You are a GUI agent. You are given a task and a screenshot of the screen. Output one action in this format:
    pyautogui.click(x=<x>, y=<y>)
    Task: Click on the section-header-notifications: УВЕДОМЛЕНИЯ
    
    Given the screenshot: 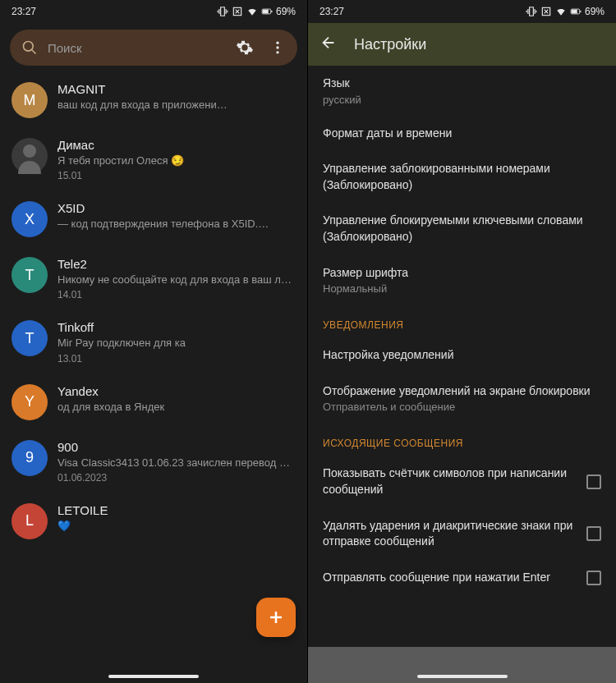 What is the action you would take?
    pyautogui.click(x=462, y=321)
    